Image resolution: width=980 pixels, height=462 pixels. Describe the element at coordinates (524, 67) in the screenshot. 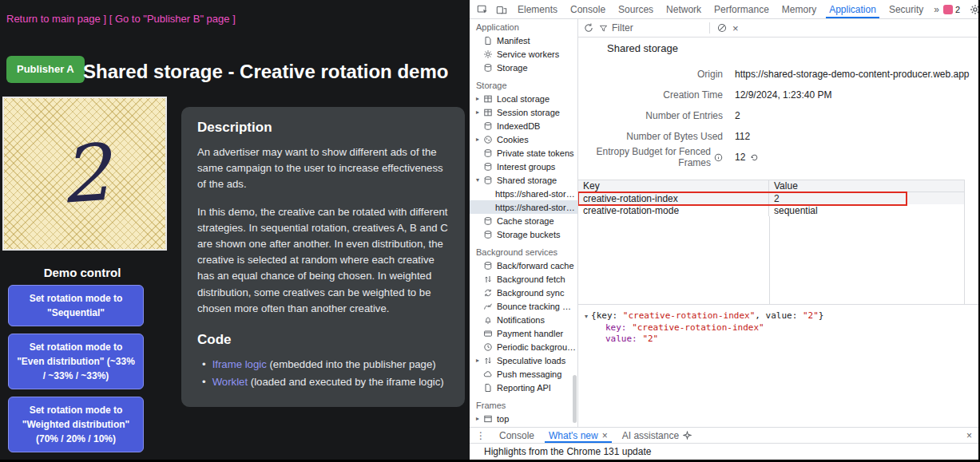

I see `sidebar-item-storage: Storage` at that location.